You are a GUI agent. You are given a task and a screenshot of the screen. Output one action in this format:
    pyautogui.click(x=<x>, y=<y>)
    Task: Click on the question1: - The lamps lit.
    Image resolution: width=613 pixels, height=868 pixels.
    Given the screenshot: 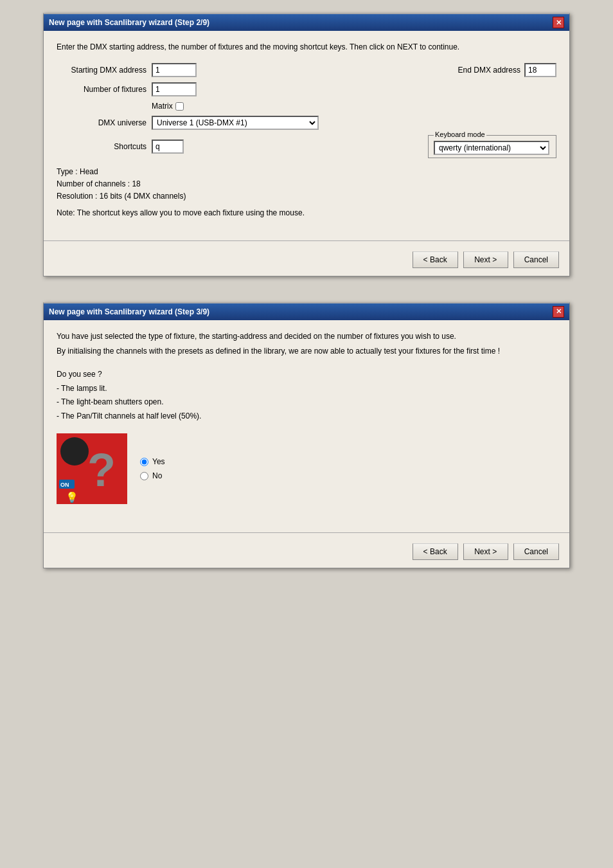 What is the action you would take?
    pyautogui.click(x=306, y=389)
    